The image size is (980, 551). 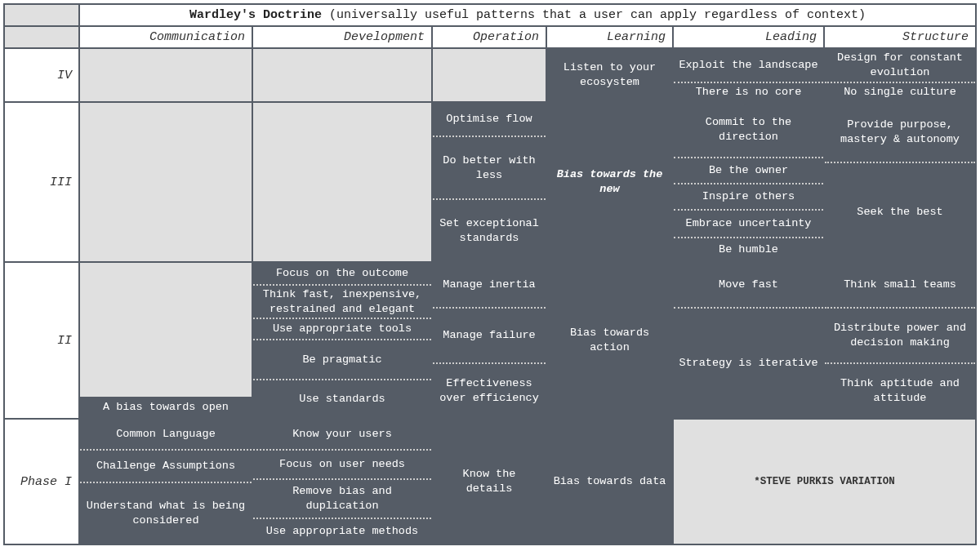 What do you see at coordinates (609, 482) in the screenshot?
I see `cell-i-learning: Bias towards data` at bounding box center [609, 482].